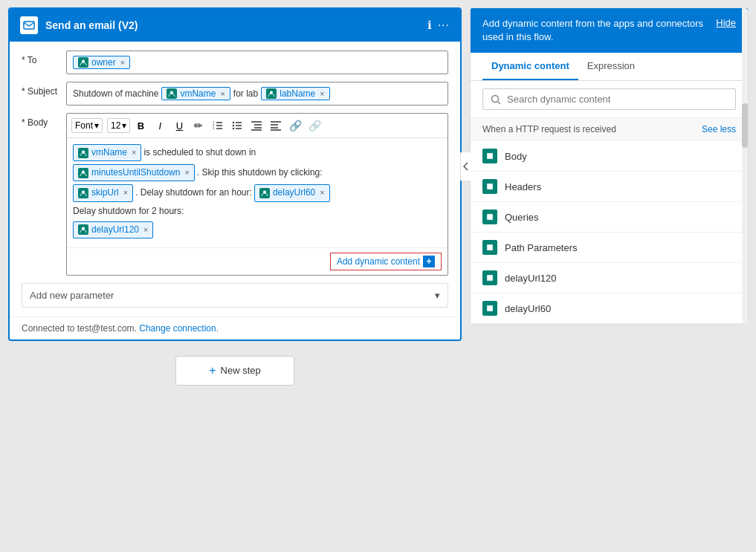 The height and width of the screenshot is (552, 756). Describe the element at coordinates (140, 126) in the screenshot. I see `bold-btn: B` at that location.